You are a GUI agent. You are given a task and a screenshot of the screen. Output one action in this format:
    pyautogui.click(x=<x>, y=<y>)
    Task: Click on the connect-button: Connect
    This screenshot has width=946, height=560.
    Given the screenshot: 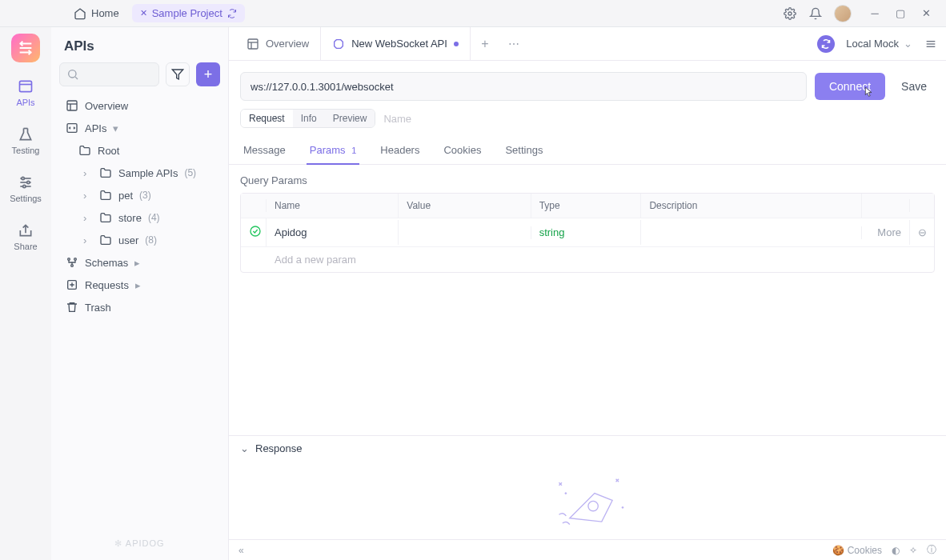 What is the action you would take?
    pyautogui.click(x=850, y=86)
    